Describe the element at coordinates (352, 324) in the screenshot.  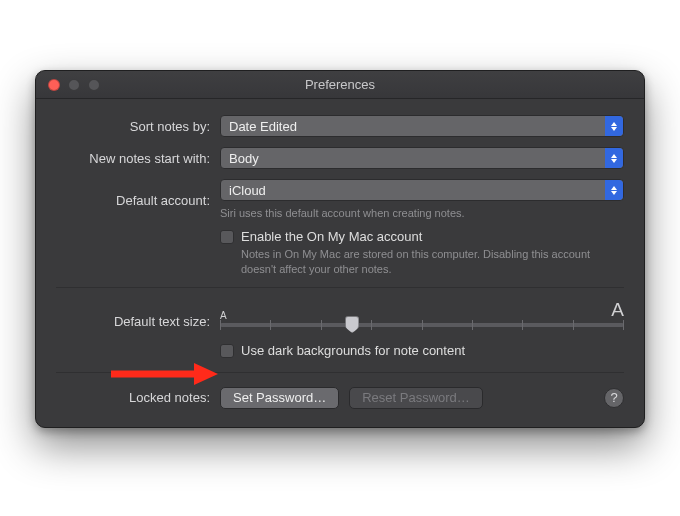
I see `slider-thumb` at that location.